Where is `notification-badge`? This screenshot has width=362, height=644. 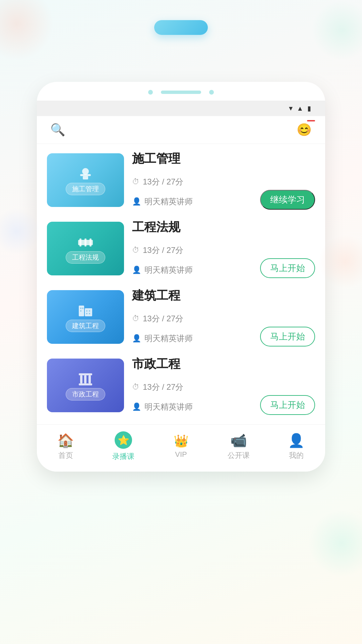
notification-badge is located at coordinates (311, 121).